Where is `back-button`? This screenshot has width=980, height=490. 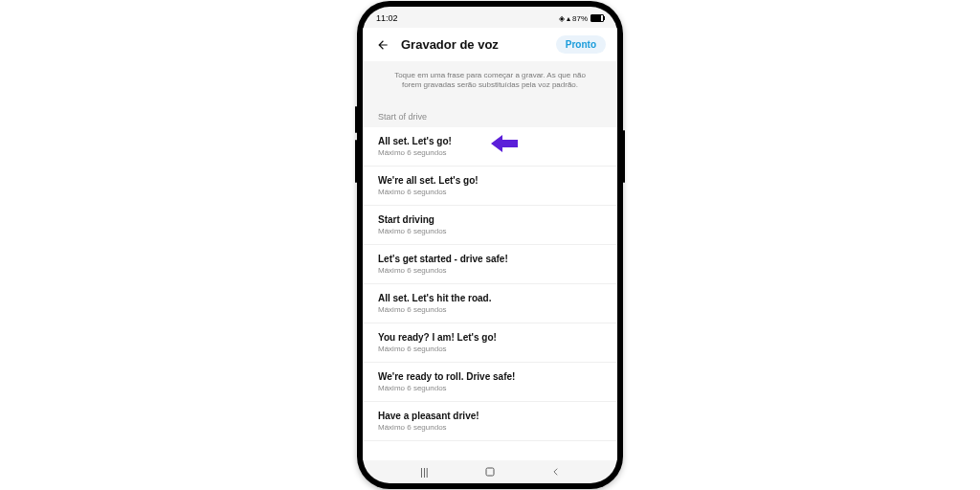 back-button is located at coordinates (383, 45).